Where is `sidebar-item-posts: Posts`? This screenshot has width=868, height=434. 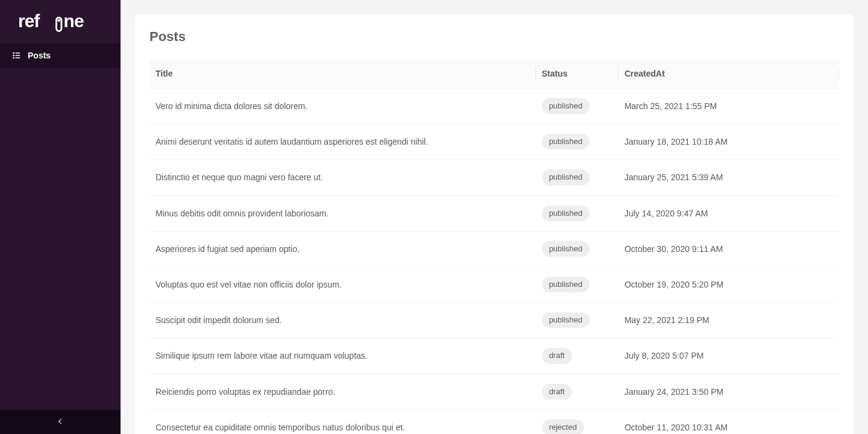 sidebar-item-posts: Posts is located at coordinates (60, 55).